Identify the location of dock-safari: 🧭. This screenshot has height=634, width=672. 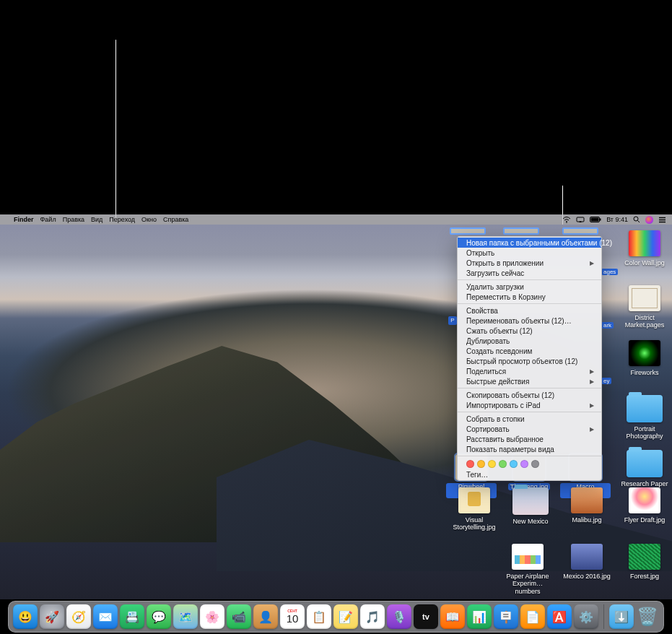
(79, 617).